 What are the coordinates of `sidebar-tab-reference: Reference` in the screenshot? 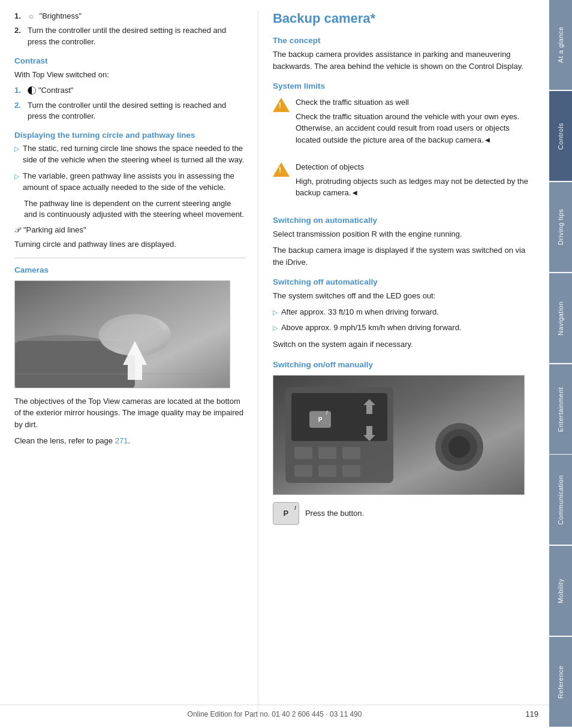 It's located at (561, 682).